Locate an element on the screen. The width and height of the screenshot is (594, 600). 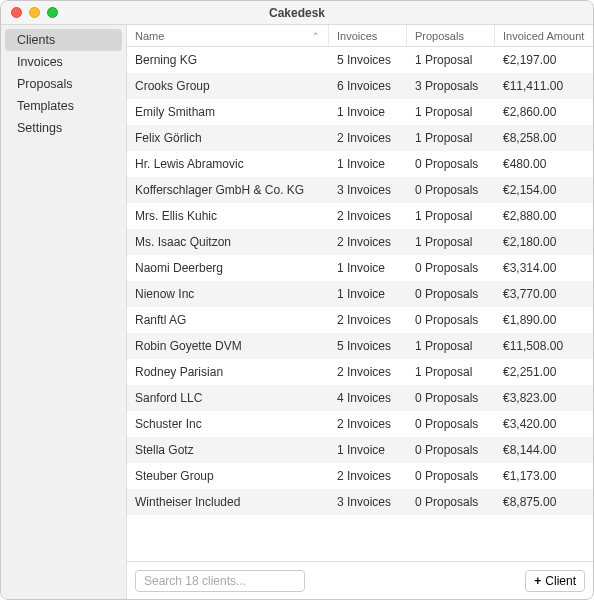
table-row: Ms. Isaac Quitzon2 Invoices1 Proposal€2,… is located at coordinates (360, 242).